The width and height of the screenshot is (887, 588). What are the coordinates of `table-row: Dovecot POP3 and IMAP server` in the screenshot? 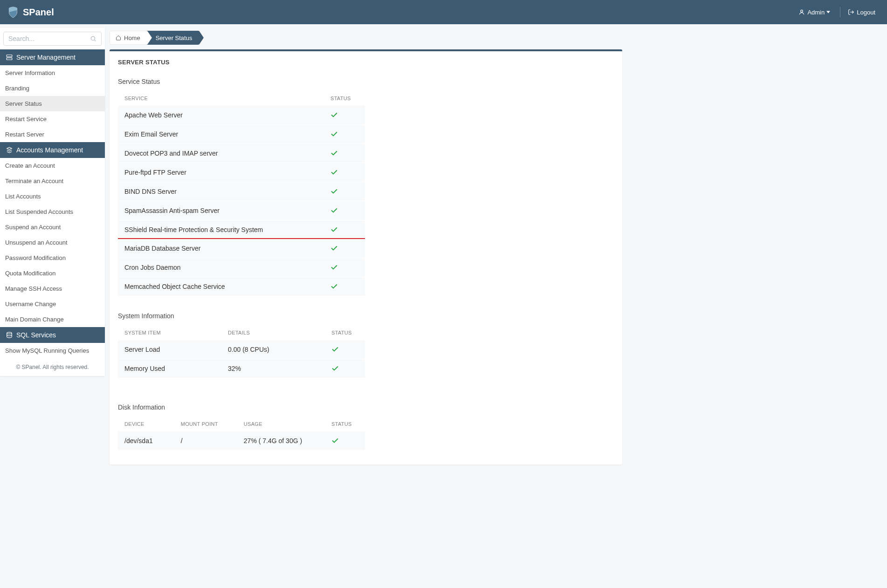 It's located at (241, 154).